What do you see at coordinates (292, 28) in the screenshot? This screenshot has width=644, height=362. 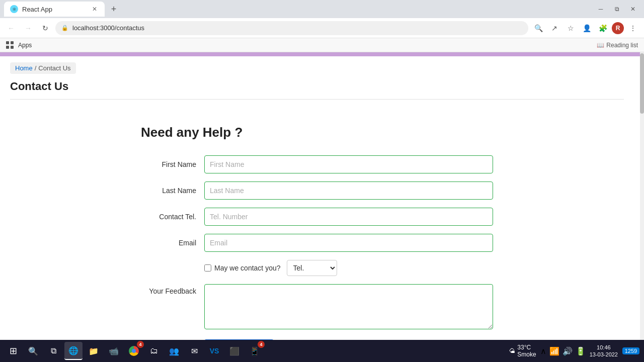 I see `address-bar: 🔒 localhost:3000/contactus` at bounding box center [292, 28].